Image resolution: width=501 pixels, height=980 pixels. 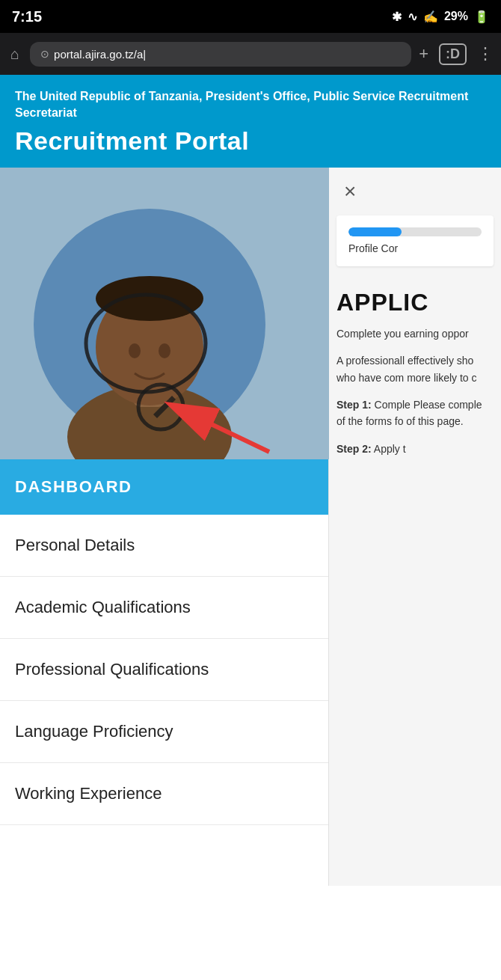 I want to click on status-bar: 7:15 ✱ ∿ ✍ 29% 🔋, so click(x=250, y=16).